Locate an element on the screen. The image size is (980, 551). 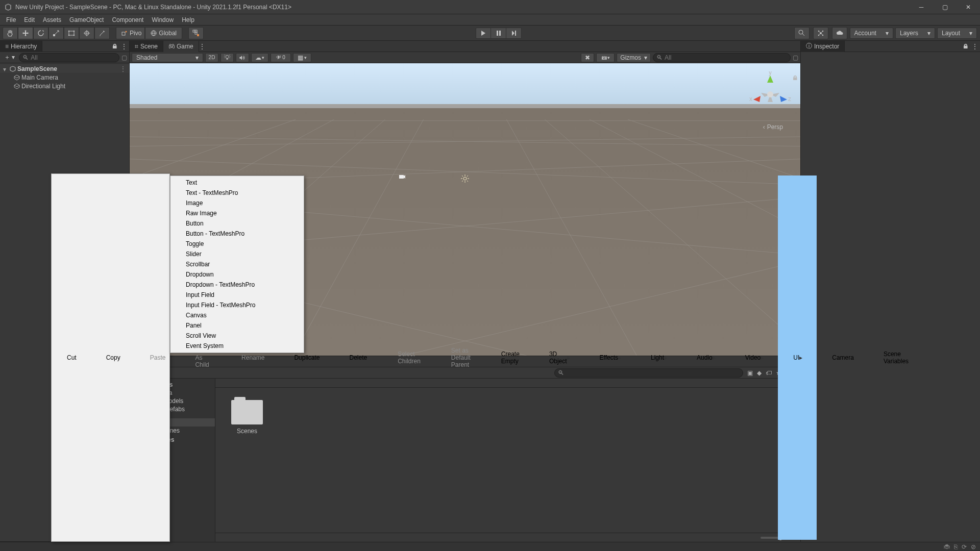
hierarchy-item: Directional Light is located at coordinates (64, 86).